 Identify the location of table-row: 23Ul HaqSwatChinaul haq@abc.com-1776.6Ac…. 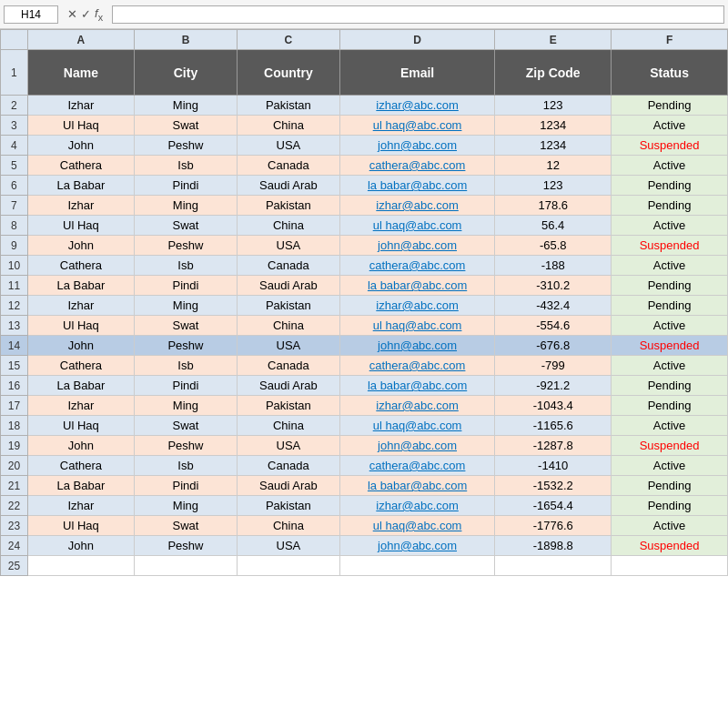
(364, 526).